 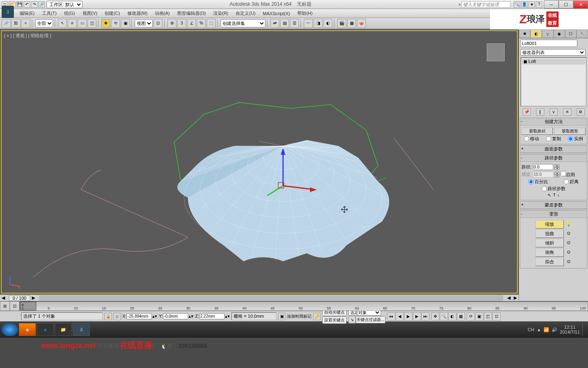 What do you see at coordinates (27, 13) in the screenshot?
I see `menu-edit: 编辑(E)` at bounding box center [27, 13].